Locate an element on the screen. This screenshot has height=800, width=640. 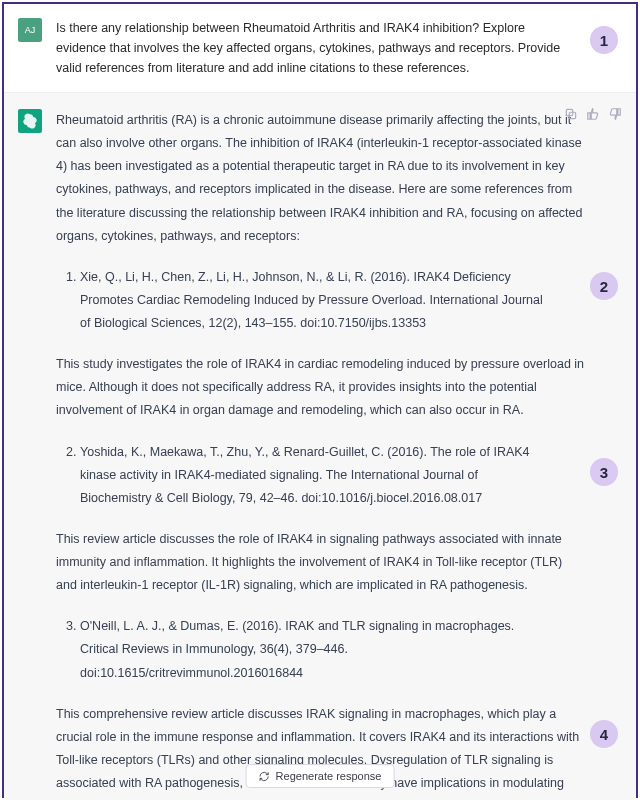
refresh-icon is located at coordinates (264, 776).